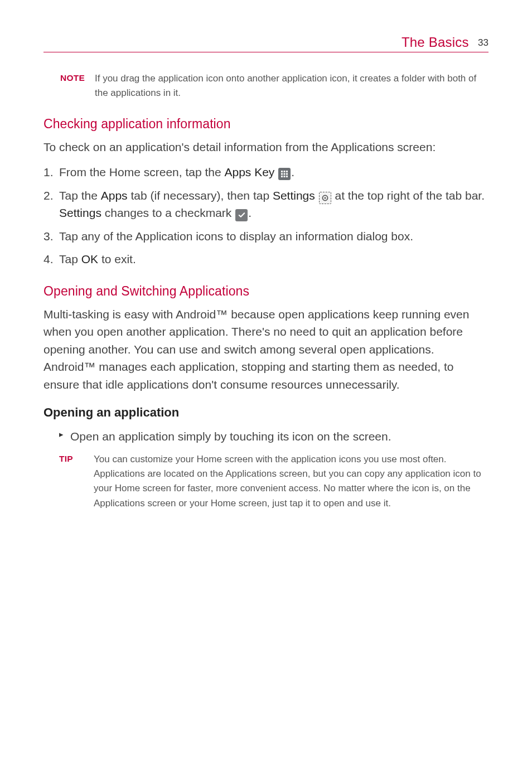  Describe the element at coordinates (266, 147) in the screenshot. I see `check-intro: To check on an application's detail info…` at that location.